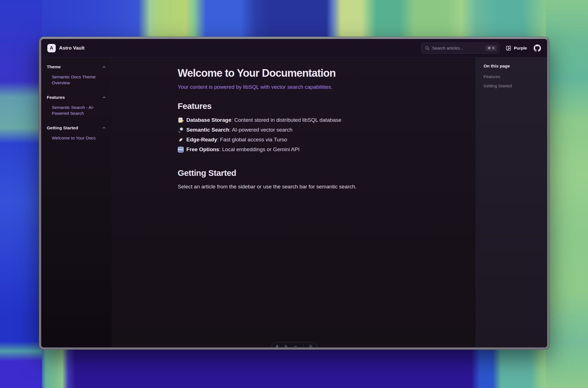  What do you see at coordinates (567, 194) in the screenshot?
I see `desktop-wallpaper-right` at bounding box center [567, 194].